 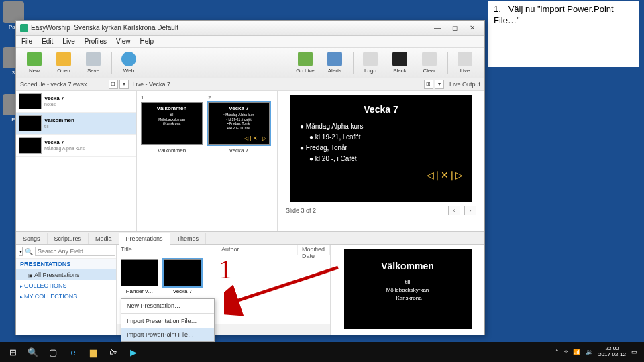 I want to click on menu-file: File, so click(x=27, y=42).